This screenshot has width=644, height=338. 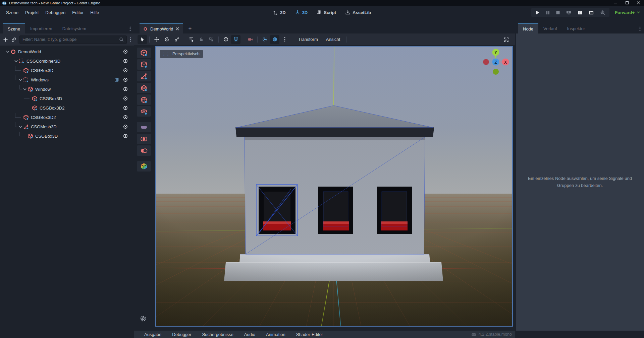 I want to click on csg-box-button, so click(x=144, y=53).